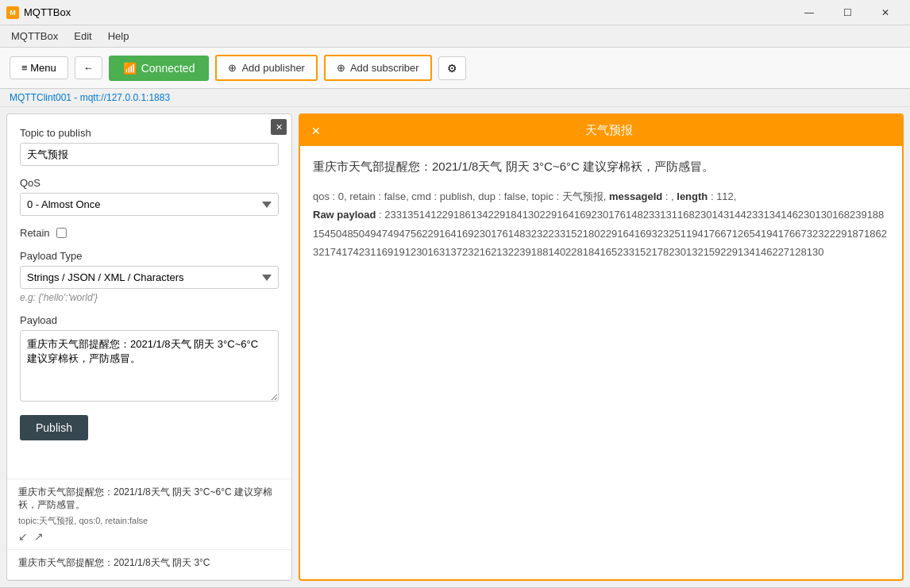 The height and width of the screenshot is (588, 910). I want to click on add-subscriber-button: ⊕ Add subscriber, so click(378, 68).